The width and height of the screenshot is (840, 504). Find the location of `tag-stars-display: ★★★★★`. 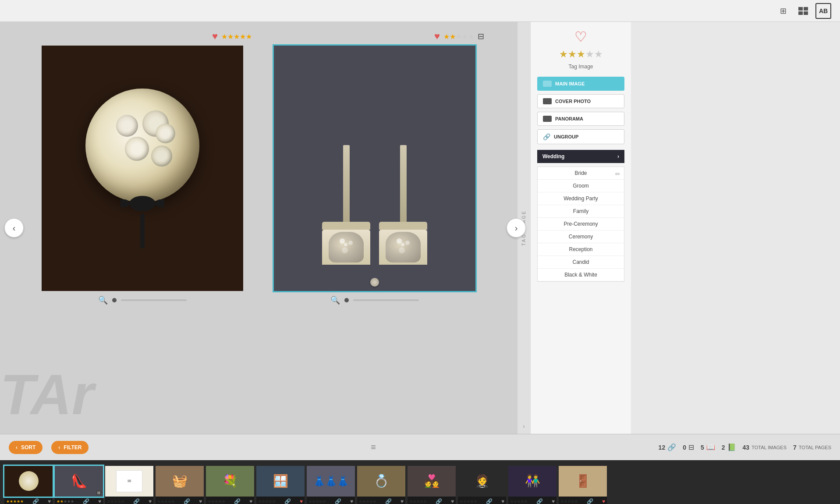

tag-stars-display: ★★★★★ is located at coordinates (581, 54).